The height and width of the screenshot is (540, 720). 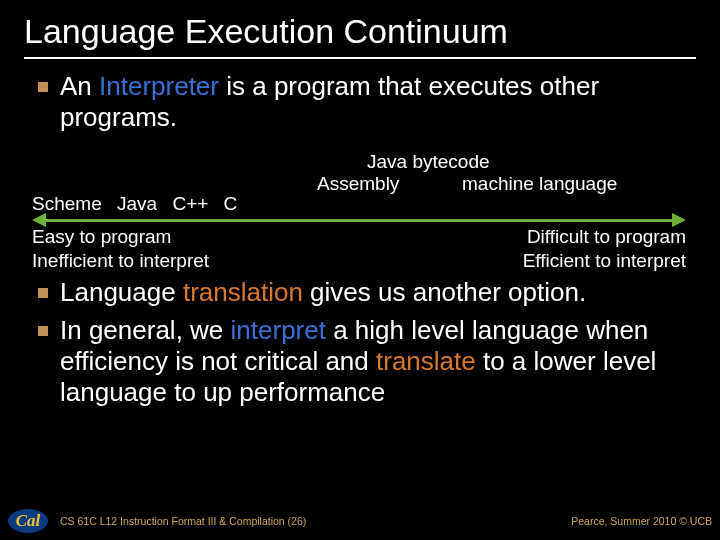 I want to click on keyword-interpreter: Interpreter, so click(x=159, y=86).